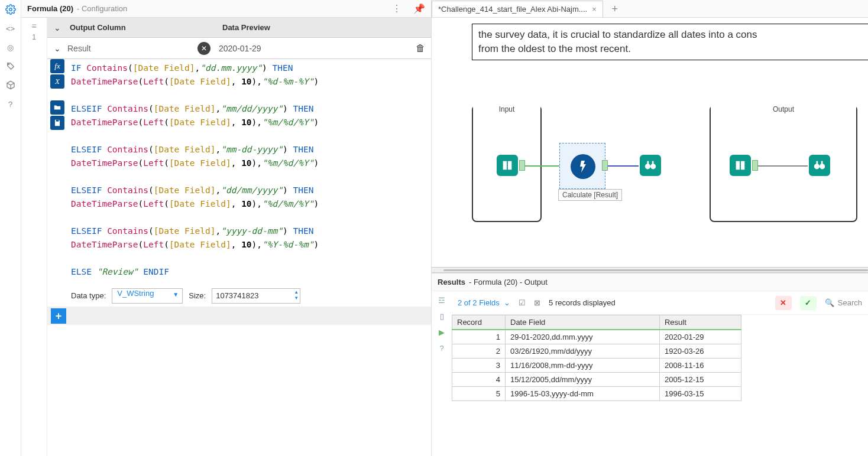  Describe the element at coordinates (442, 332) in the screenshot. I see `anchor-out-icon: ▶` at that location.